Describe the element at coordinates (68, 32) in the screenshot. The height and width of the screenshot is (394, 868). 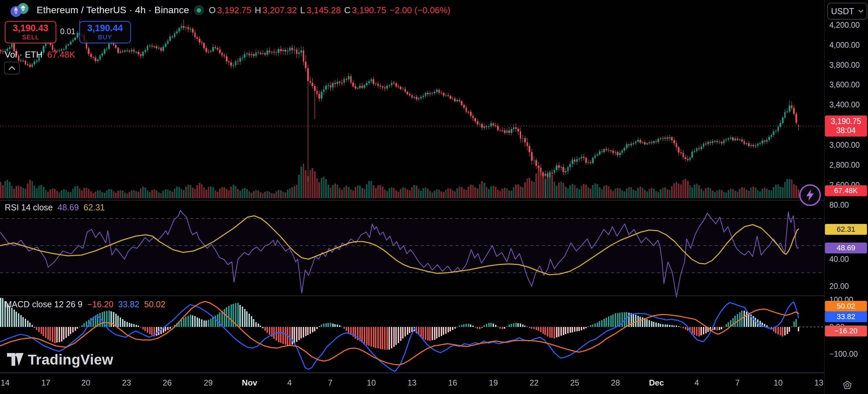
I see `spread-value: 0.01` at that location.